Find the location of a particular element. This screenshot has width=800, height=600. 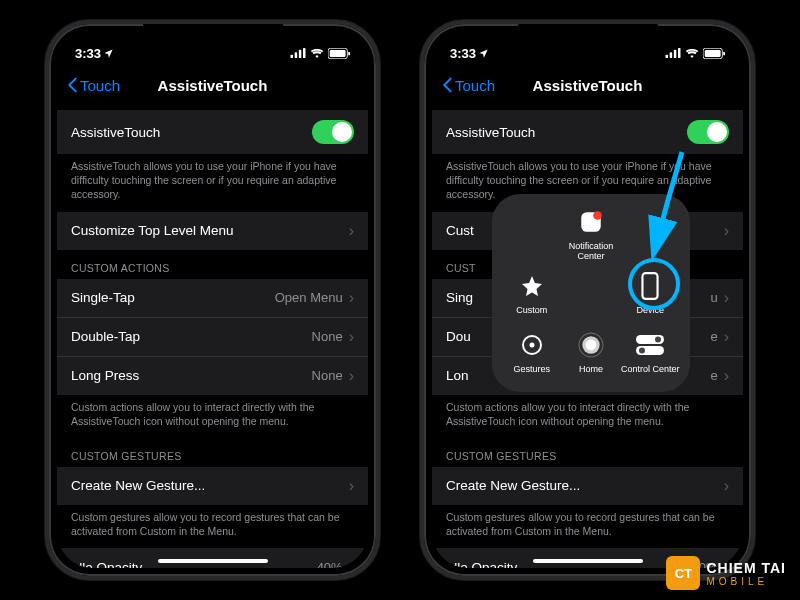

double-tap-cell: Double-Tap None› is located at coordinates (212, 338).